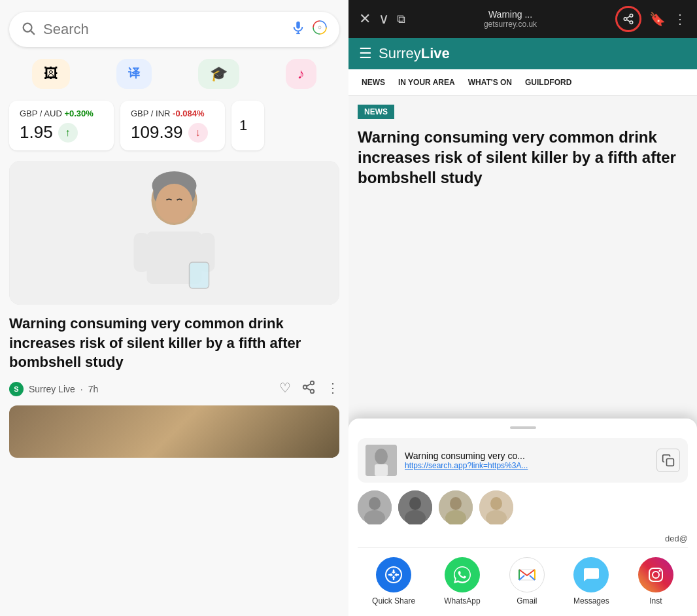  Describe the element at coordinates (174, 343) in the screenshot. I see `article-title-left: Warning consuming very common drink incr…` at that location.